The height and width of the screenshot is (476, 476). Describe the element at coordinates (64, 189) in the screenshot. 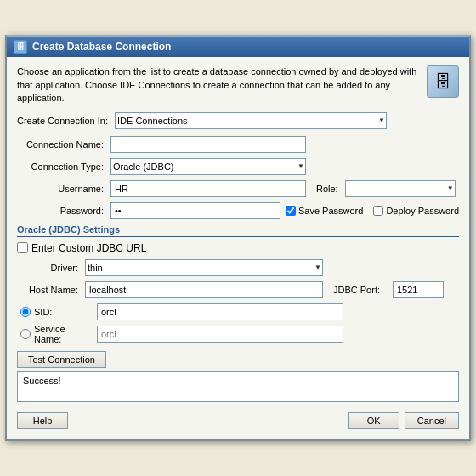

I see `username-label: Username:` at that location.